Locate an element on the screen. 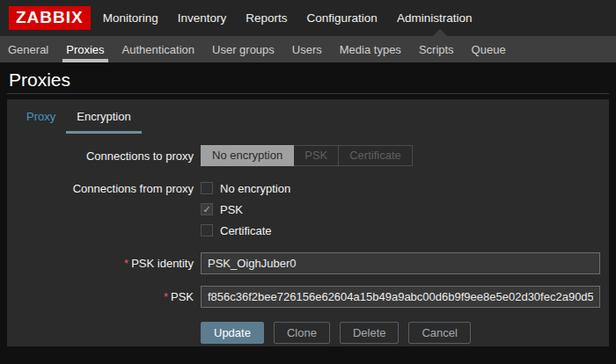 This screenshot has height=364, width=616. connections-from-proxy-label: Connections from proxy is located at coordinates (104, 209).